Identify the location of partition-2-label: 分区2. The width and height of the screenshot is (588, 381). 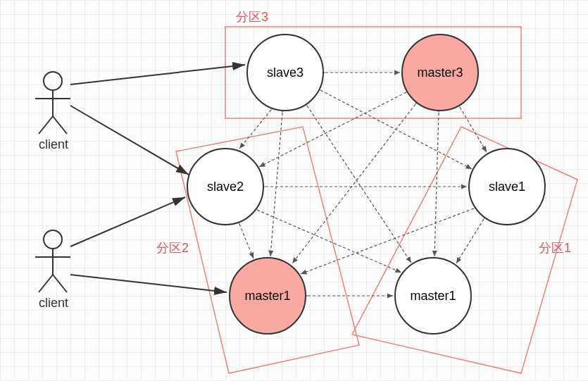
(173, 248).